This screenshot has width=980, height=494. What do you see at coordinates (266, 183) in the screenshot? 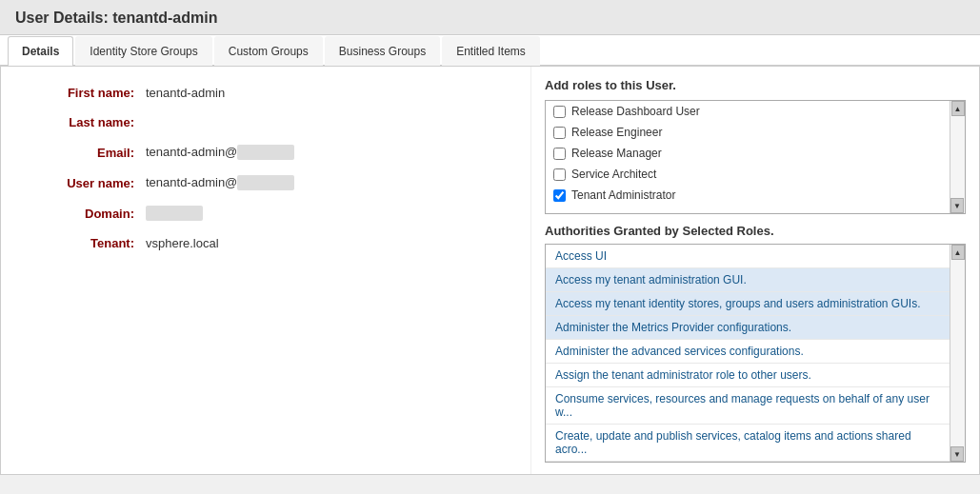
I see `username-blurred` at bounding box center [266, 183].